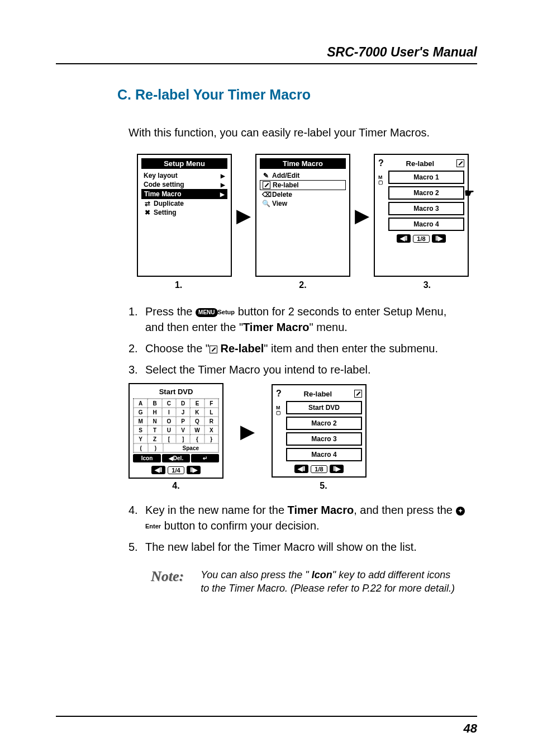 This screenshot has width=533, height=756. What do you see at coordinates (176, 431) in the screenshot?
I see `screen-keyboard: Start DVD ABCDEF GHIJKL MNOPQR STUVWX YZ…` at bounding box center [176, 431].